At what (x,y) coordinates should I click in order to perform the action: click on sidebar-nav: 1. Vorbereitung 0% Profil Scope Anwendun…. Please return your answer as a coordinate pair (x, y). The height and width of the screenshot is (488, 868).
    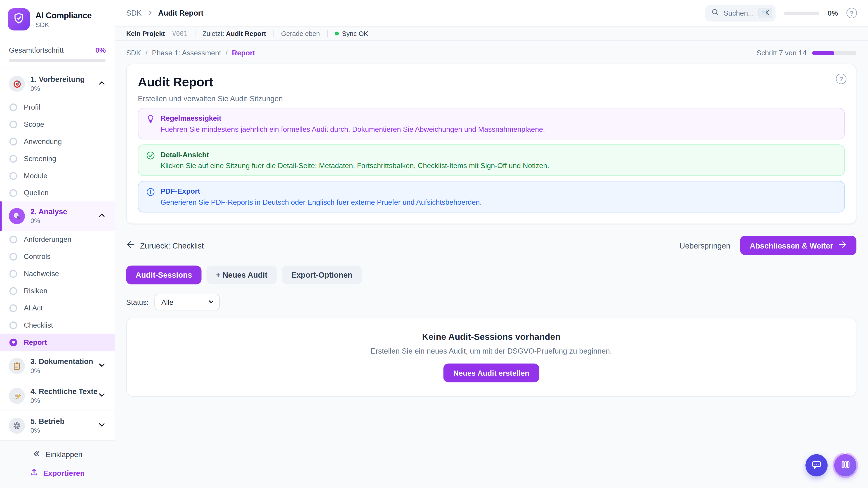
    Looking at the image, I should click on (57, 255).